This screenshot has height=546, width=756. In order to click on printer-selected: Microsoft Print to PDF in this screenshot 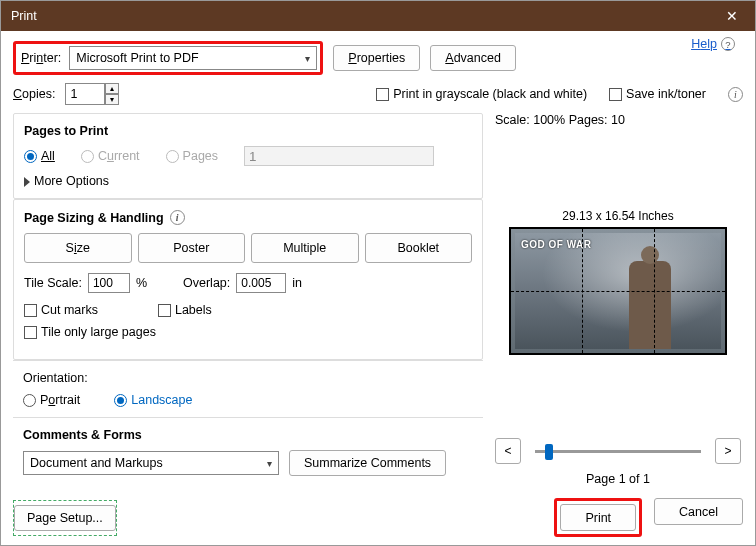, I will do `click(137, 58)`.